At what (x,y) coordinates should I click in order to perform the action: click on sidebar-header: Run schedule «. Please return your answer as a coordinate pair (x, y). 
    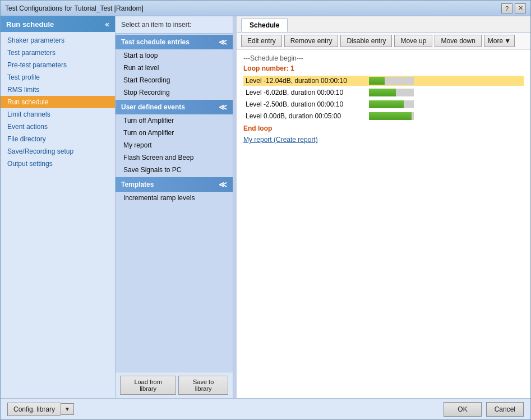
    Looking at the image, I should click on (58, 24).